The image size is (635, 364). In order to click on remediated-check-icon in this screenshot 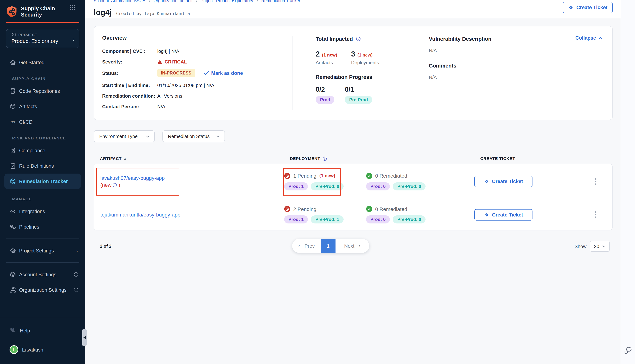, I will do `click(369, 209)`.